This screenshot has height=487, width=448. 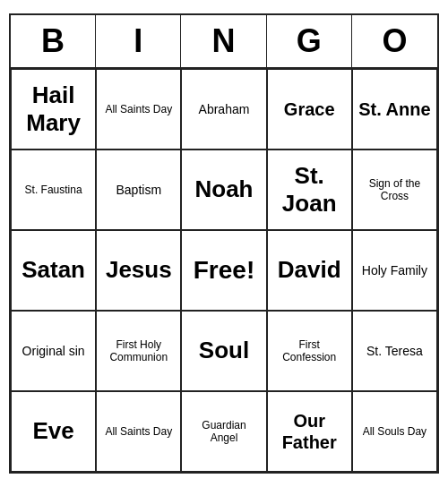 I want to click on cell-r1-c0: St. Faustina, so click(x=54, y=190).